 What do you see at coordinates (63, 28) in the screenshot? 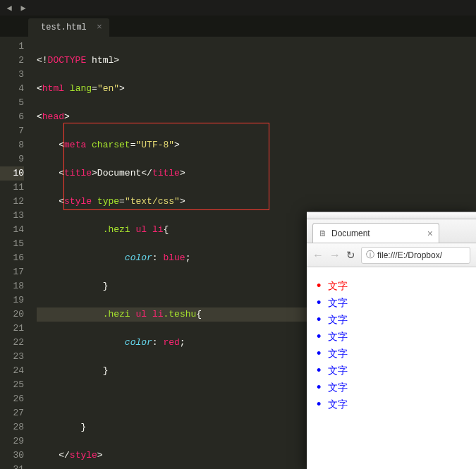
I see `tab-label: test.html` at bounding box center [63, 28].